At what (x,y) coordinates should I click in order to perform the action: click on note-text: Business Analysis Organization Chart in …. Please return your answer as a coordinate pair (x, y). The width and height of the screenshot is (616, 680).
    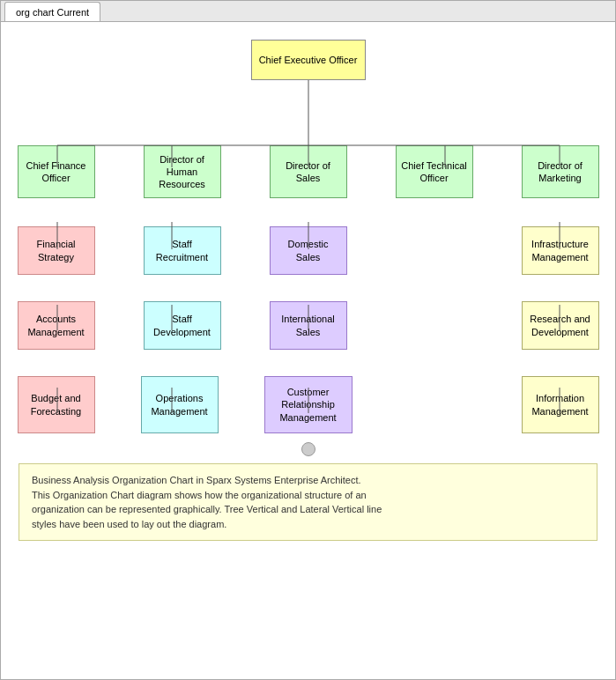
    Looking at the image, I should click on (206, 502).